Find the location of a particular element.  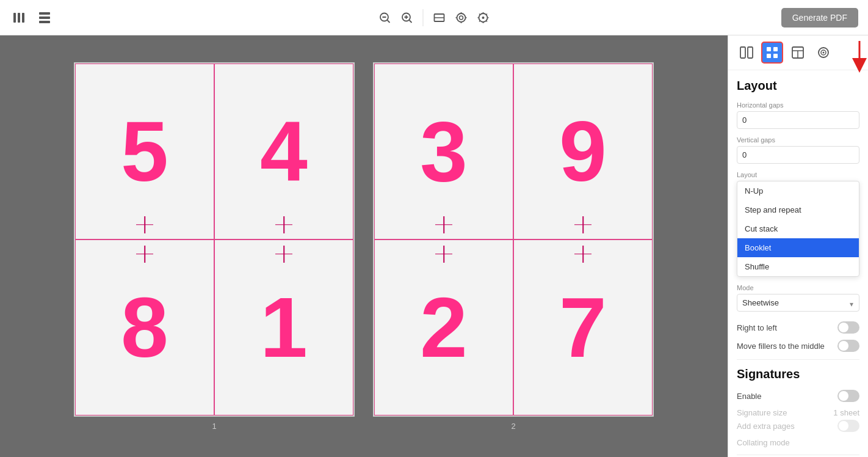

cell-top-left: 5 is located at coordinates (145, 152).